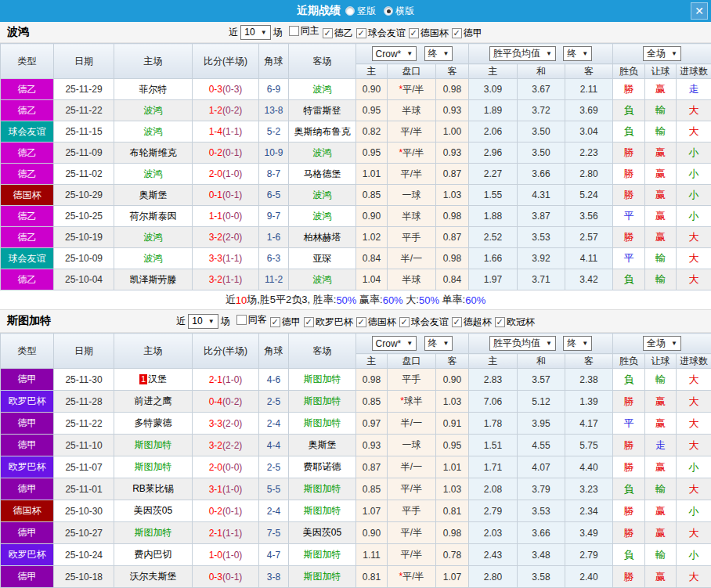 This screenshot has height=588, width=711. Describe the element at coordinates (232, 533) in the screenshot. I see `halftime-score: (1-1)` at that location.